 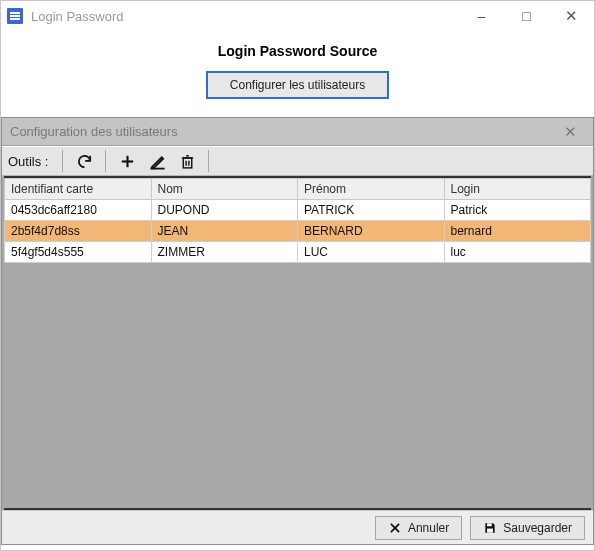 What do you see at coordinates (298, 232) in the screenshot?
I see `table-row: 2b5f4d7d8ssJEANBERNARDbernard` at bounding box center [298, 232].